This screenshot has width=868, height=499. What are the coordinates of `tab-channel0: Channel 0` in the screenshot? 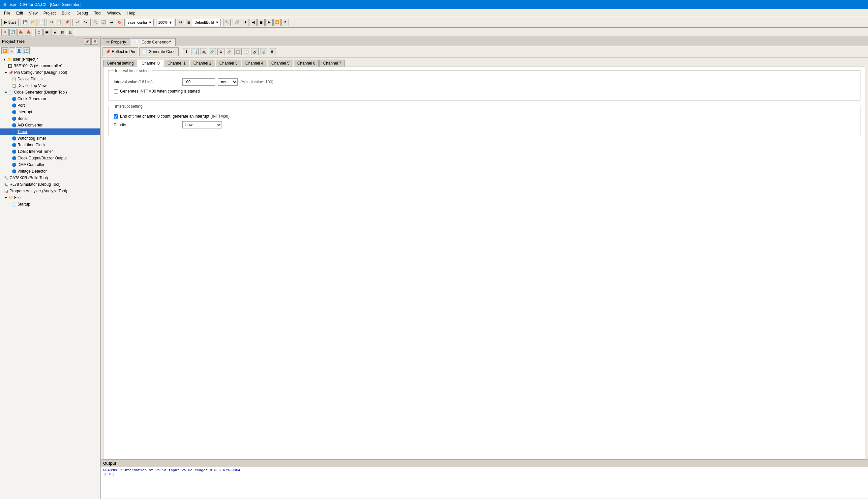 It's located at (151, 63).